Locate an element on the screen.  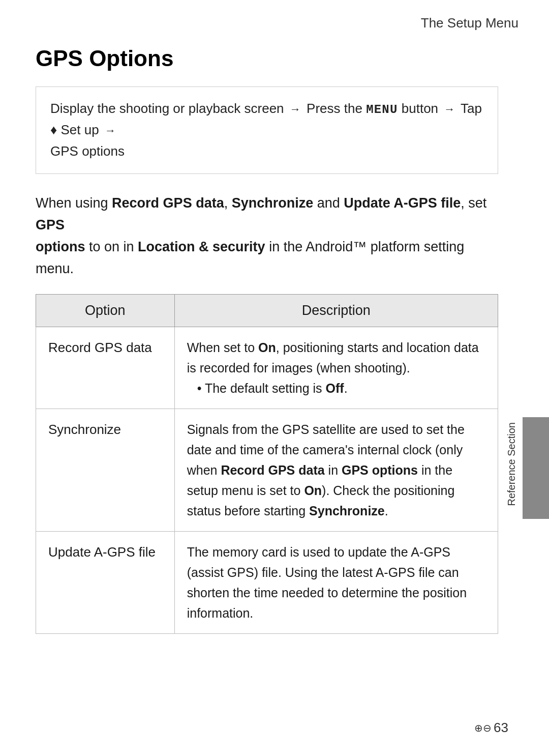
page-num-icon: ⊕⊖ is located at coordinates (483, 728).